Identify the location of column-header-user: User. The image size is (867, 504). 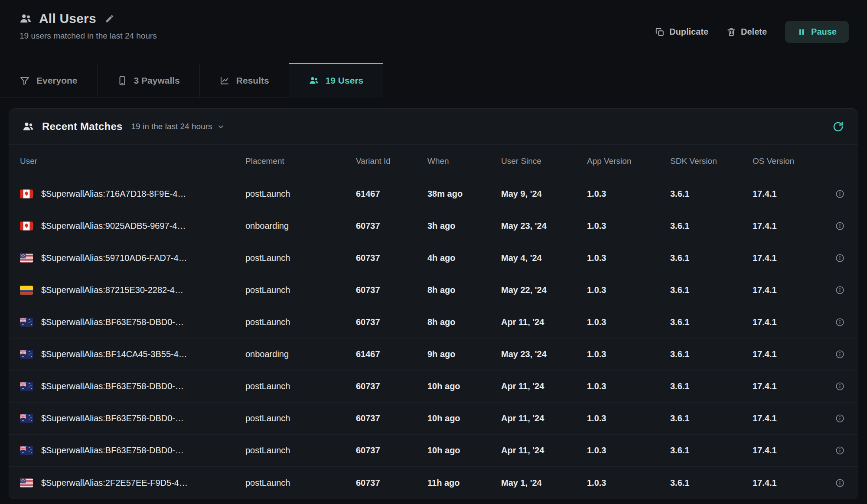
(133, 161).